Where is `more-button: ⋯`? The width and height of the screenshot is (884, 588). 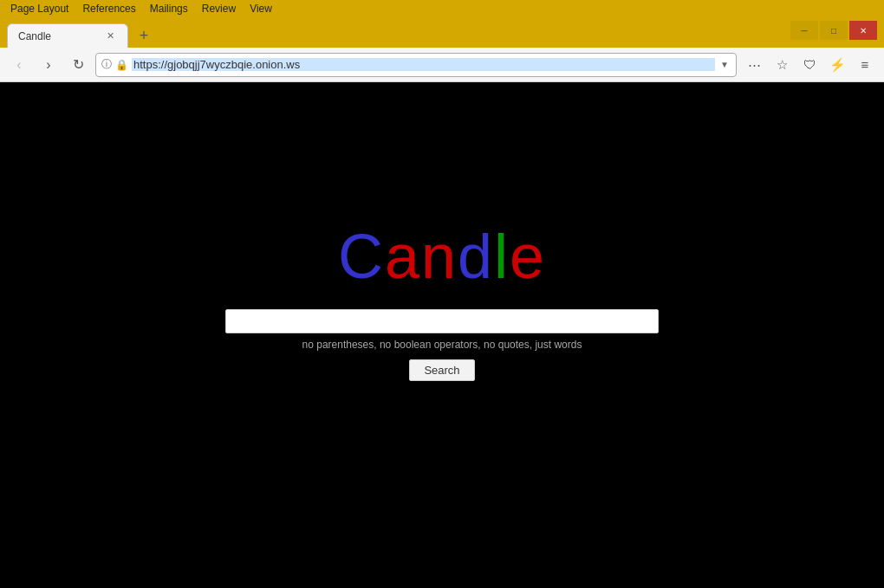 more-button: ⋯ is located at coordinates (754, 65).